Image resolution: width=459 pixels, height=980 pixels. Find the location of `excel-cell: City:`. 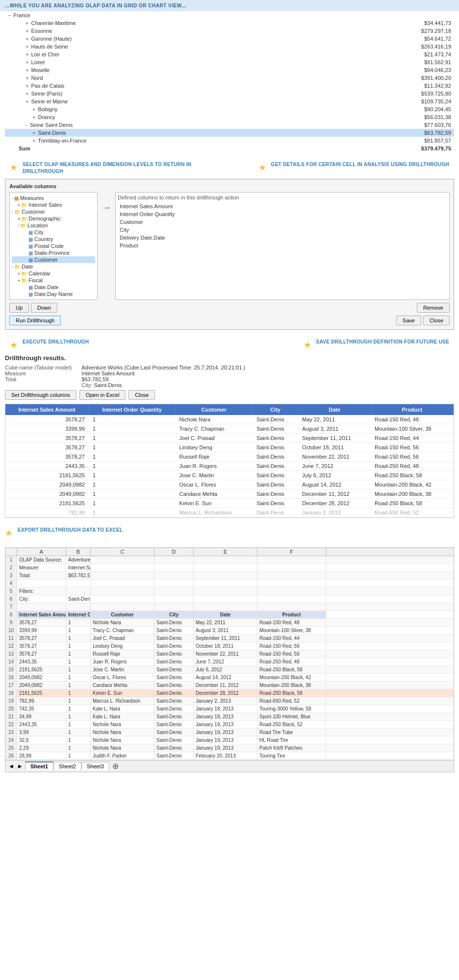

excel-cell: City: is located at coordinates (42, 599).